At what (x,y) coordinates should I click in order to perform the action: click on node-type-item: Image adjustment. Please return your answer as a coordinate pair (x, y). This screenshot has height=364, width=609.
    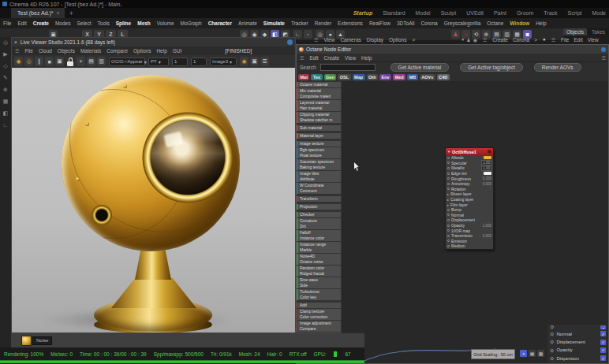
    Looking at the image, I should click on (319, 323).